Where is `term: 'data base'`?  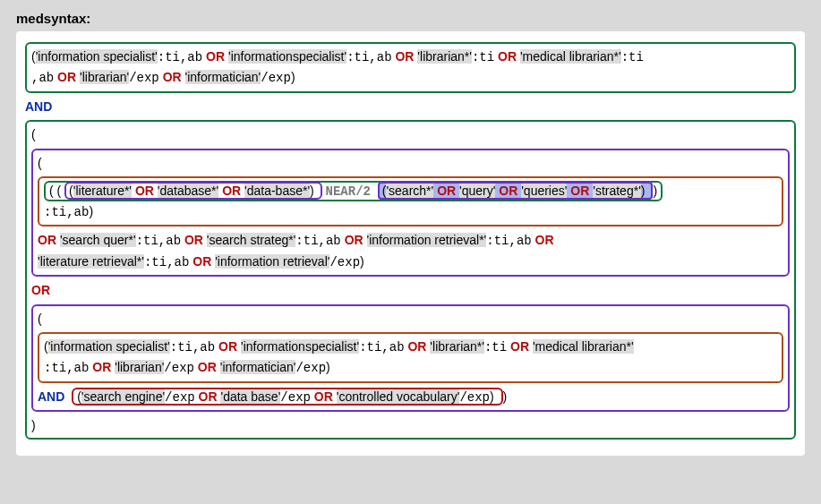
term: 'data base' is located at coordinates (251, 397).